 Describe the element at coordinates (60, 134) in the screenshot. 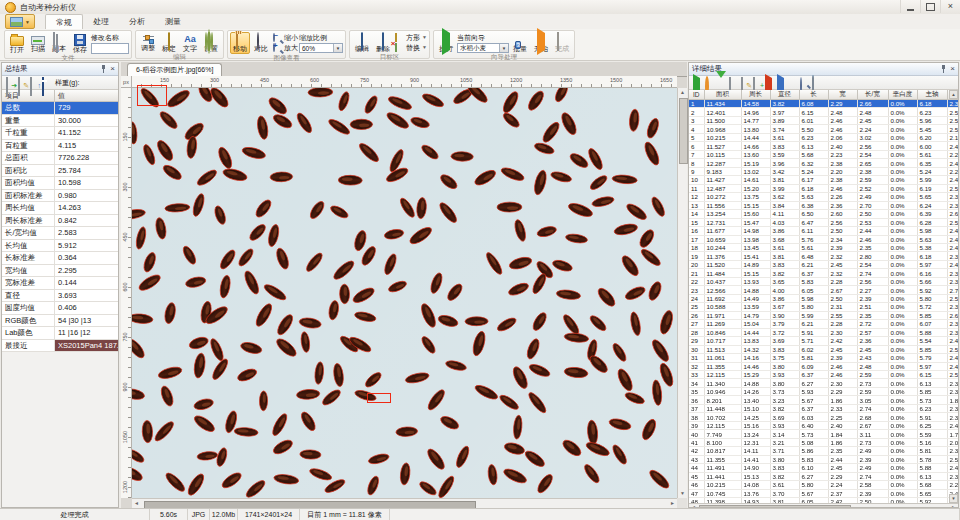

I see `stats-row: 千粒重41.152` at that location.